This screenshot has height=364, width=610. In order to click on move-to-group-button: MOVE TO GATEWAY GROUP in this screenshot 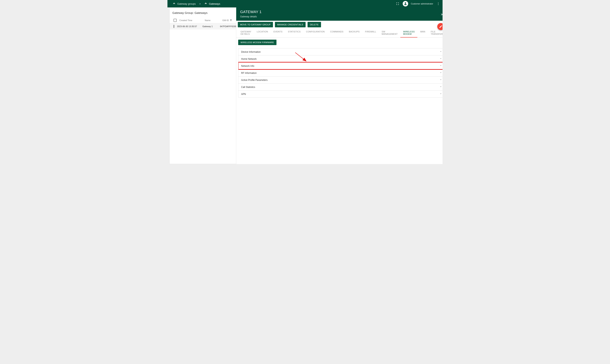, I will do `click(255, 25)`.